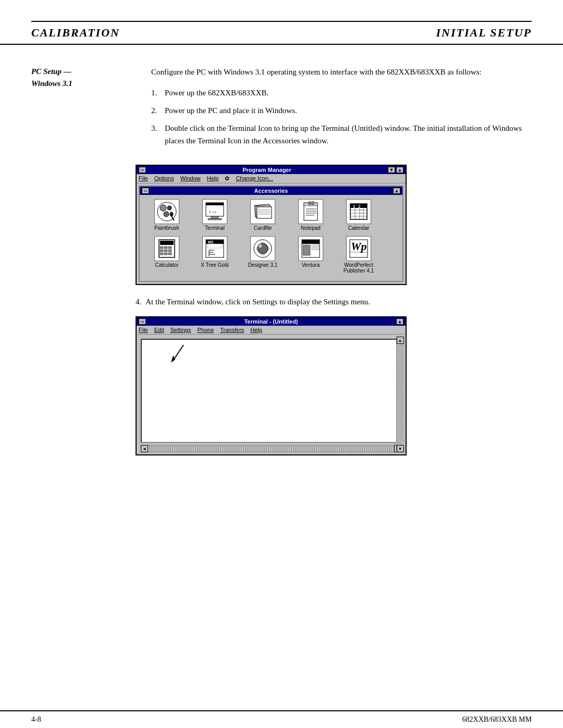 This screenshot has width=563, height=728. Describe the element at coordinates (83, 109) in the screenshot. I see `section-label-col: PC Setup — Windows 3.1` at that location.